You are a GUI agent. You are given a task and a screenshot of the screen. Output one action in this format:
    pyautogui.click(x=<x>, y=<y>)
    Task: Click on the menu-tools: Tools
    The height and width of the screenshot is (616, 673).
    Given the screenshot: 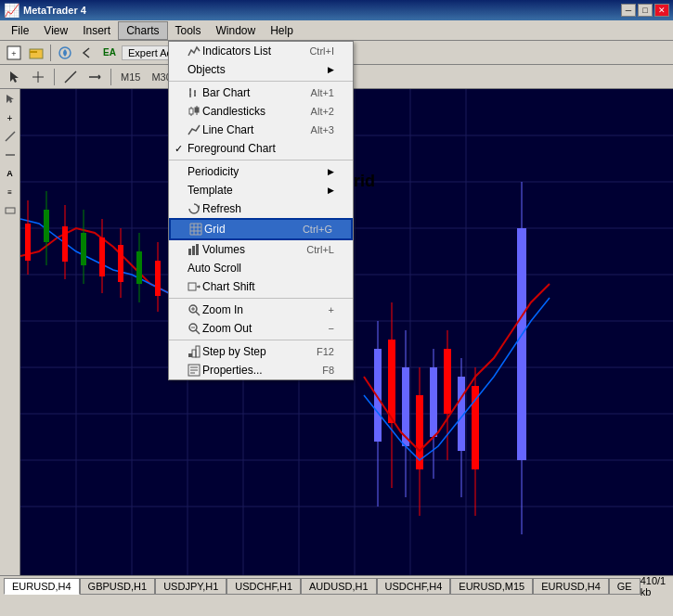 What is the action you would take?
    pyautogui.click(x=188, y=31)
    